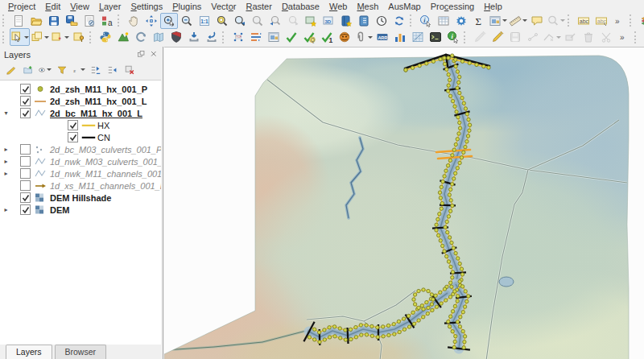 Image resolution: width=644 pixels, height=359 pixels. What do you see at coordinates (258, 21) in the screenshot?
I see `zoom-selection-button` at bounding box center [258, 21].